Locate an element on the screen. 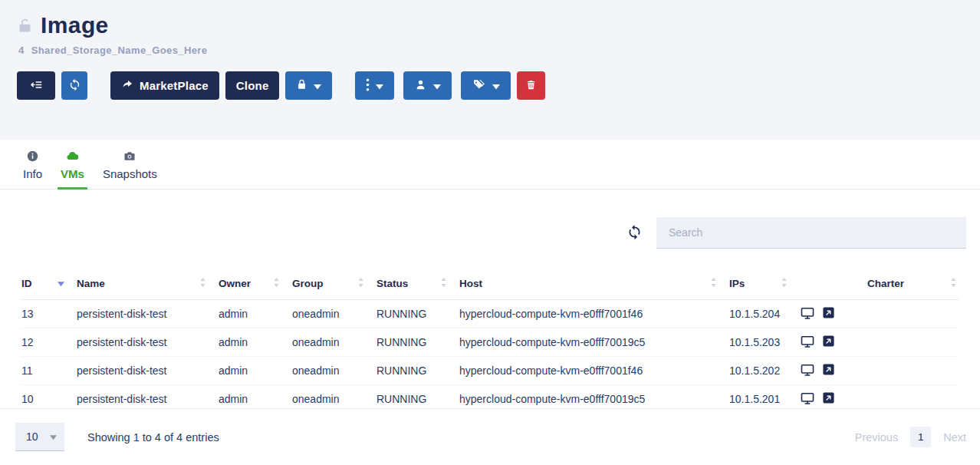 The height and width of the screenshot is (465, 980). table-row: 12 persistent-disk-test admin oneadmin R… is located at coordinates (490, 342).